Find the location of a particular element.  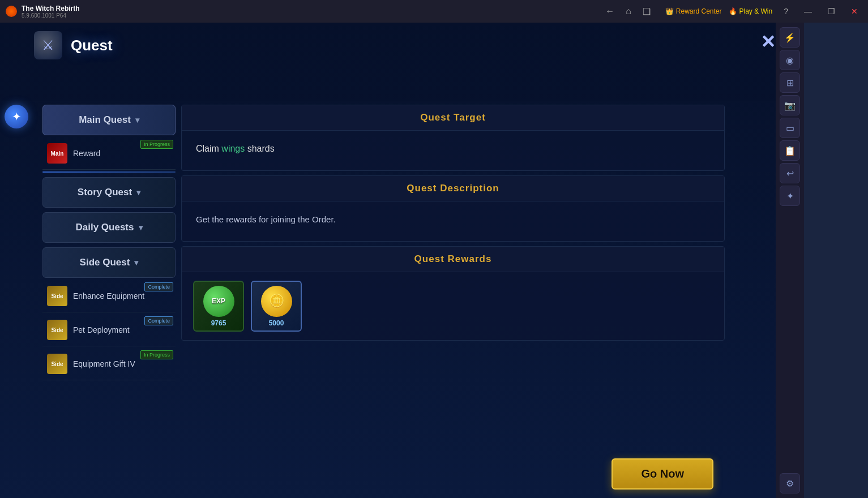

exp-reward-item: EXP 9765 is located at coordinates (219, 306).